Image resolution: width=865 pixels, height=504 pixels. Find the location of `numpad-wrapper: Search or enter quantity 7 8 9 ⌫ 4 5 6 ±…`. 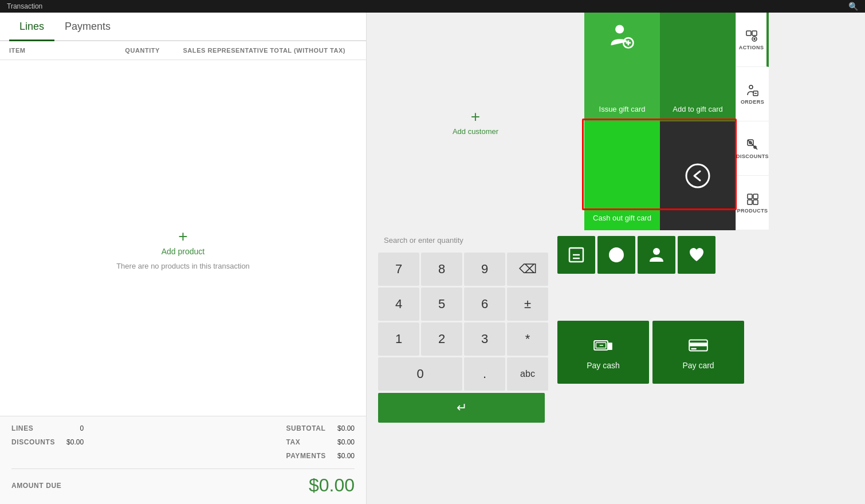

numpad-wrapper: Search or enter quantity 7 8 9 ⌫ 4 5 6 ±… is located at coordinates (463, 329).